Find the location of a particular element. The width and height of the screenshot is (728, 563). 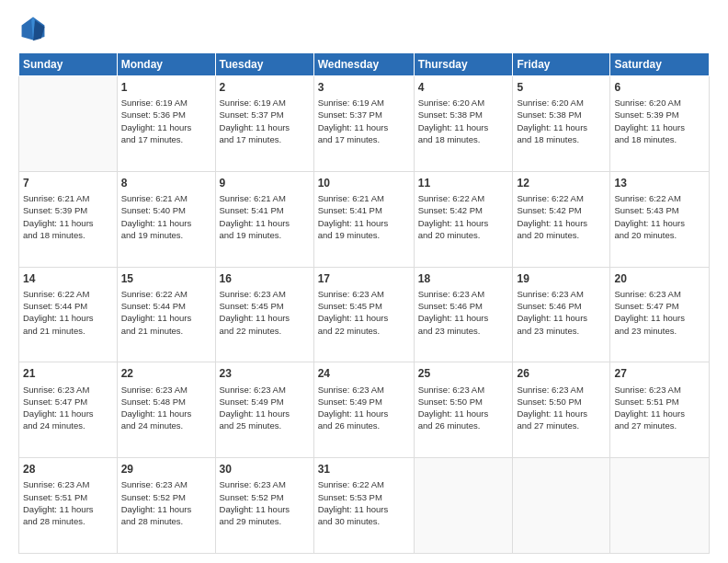

calendar-cell: 16Sunrise: 6:23 AM Sunset: 5:45 PM Dayli… is located at coordinates (265, 315).